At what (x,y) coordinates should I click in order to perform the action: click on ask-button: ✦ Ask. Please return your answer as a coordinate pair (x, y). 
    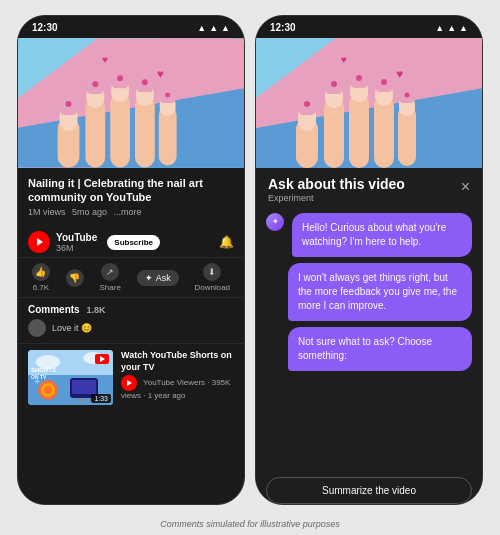
    Looking at the image, I should click on (158, 278).